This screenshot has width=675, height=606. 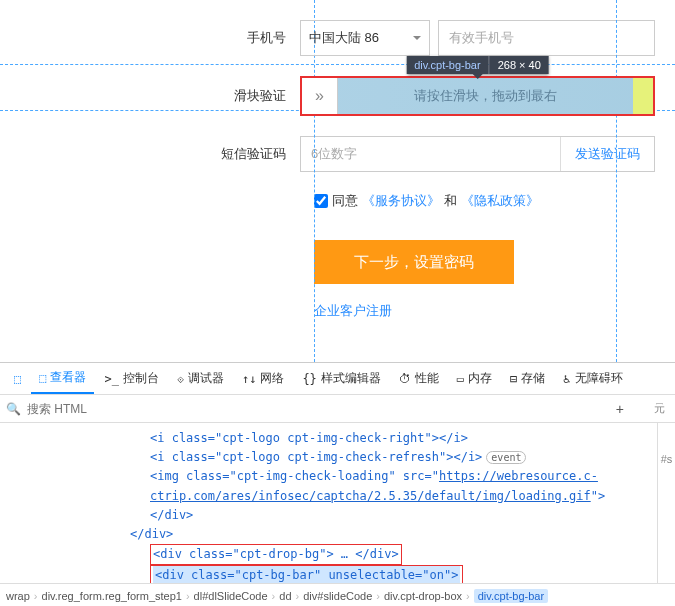 What do you see at coordinates (18, 378) in the screenshot?
I see `inspector-picker-icon: ⬚` at bounding box center [18, 378].